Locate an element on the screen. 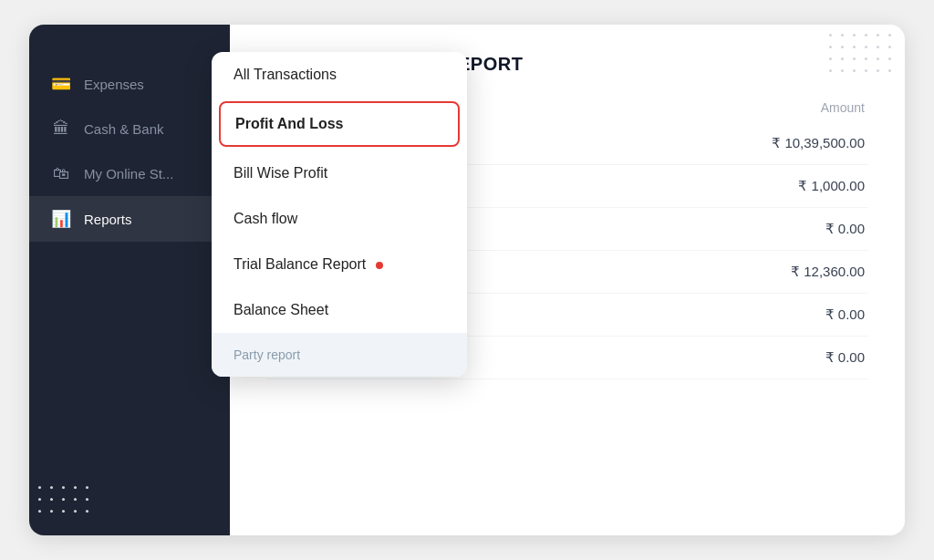 The height and width of the screenshot is (560, 934). decorative-dots-bottom is located at coordinates (66, 502).